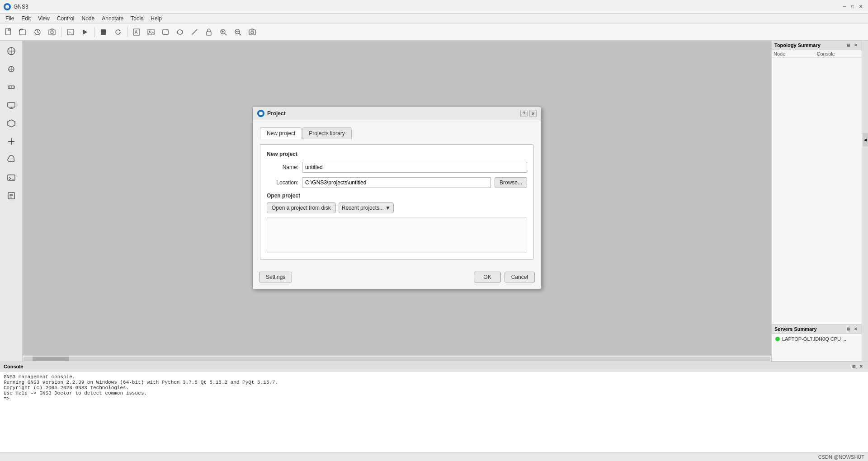  What do you see at coordinates (816, 348) in the screenshot?
I see `servers-content: LAPTOP-OL7JDH0Q CPU ...` at bounding box center [816, 348].